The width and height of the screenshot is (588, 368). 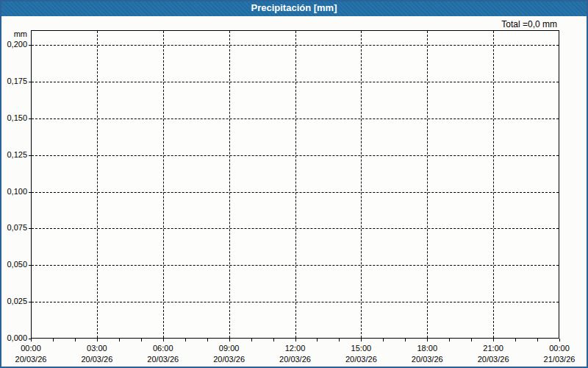 What do you see at coordinates (229, 349) in the screenshot?
I see `x-tick-time: 09:00` at bounding box center [229, 349].